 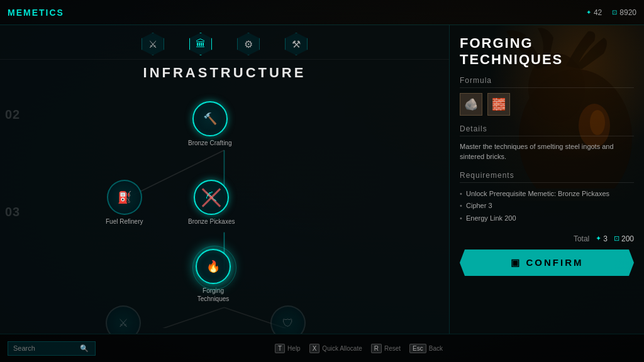 What do you see at coordinates (52, 348) in the screenshot?
I see `search-box: 🔍` at bounding box center [52, 348].